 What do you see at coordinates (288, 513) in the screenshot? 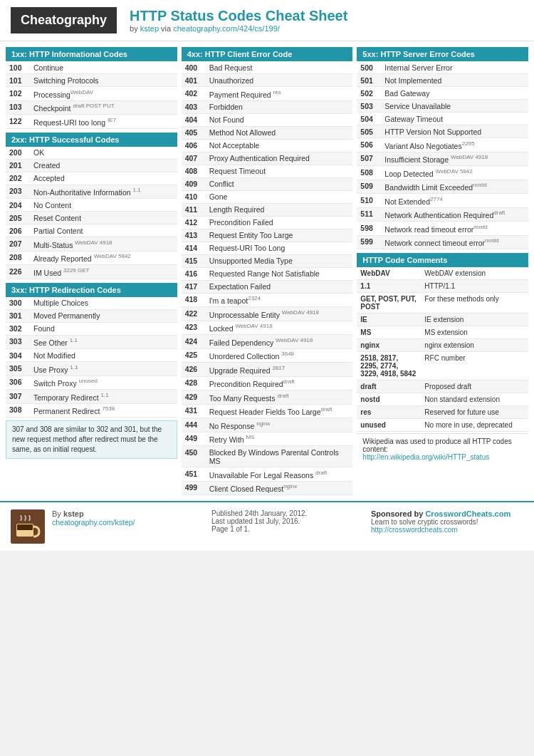
I see `footer-published: Published 24th January, 2012.` at bounding box center [288, 513].